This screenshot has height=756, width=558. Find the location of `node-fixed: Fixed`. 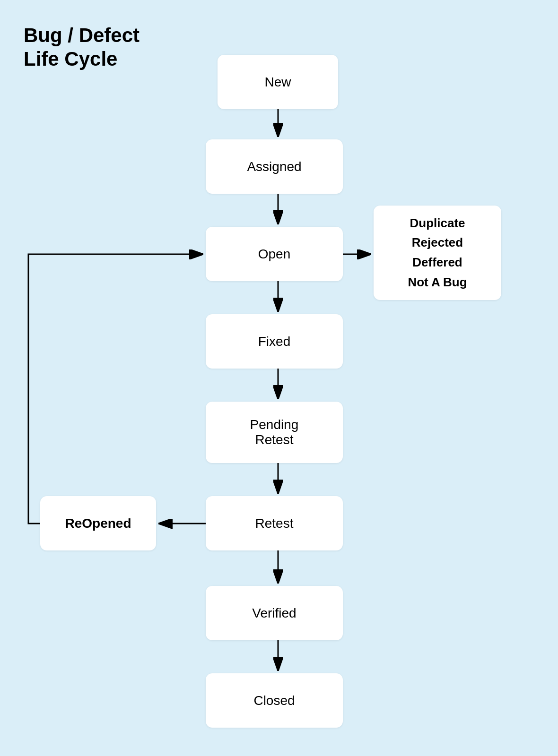

node-fixed: Fixed is located at coordinates (274, 341).